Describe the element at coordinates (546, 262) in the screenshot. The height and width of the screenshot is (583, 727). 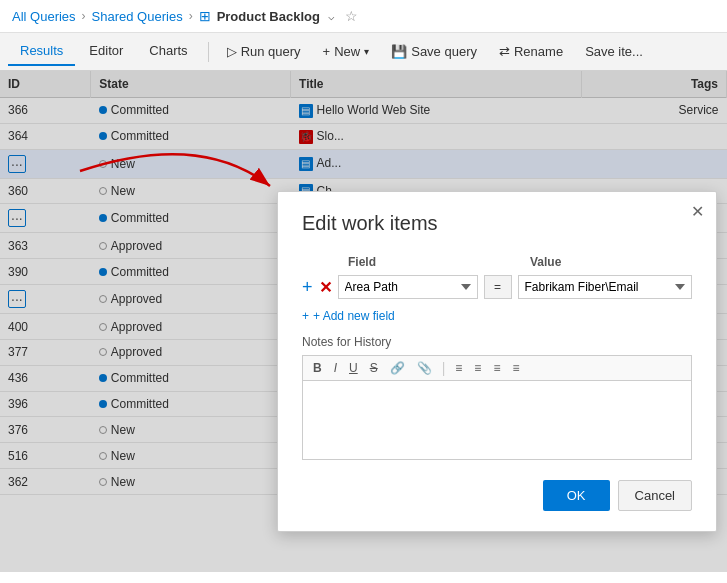
I see `value-column-label: Value` at that location.